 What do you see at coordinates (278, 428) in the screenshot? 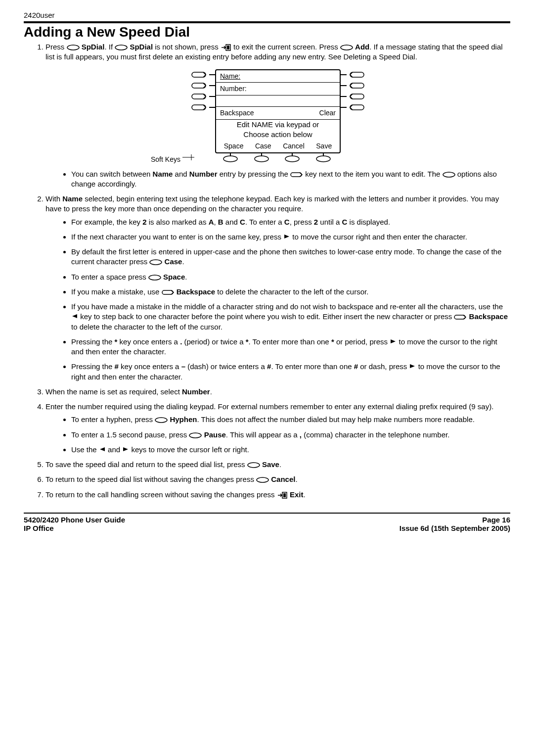
I see `step-4: Enter the number required using the dial…` at bounding box center [278, 428].